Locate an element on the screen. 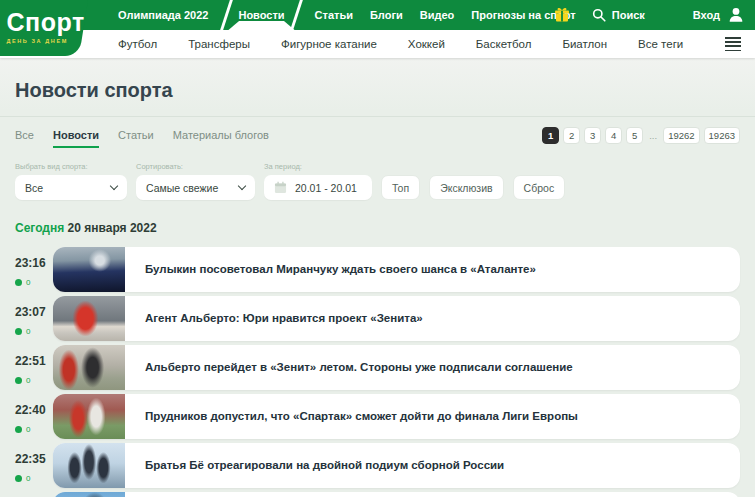 This screenshot has width=755, height=497. news-row: 22:12 0 Мампасси рассказал, почему решил… is located at coordinates (378, 494).